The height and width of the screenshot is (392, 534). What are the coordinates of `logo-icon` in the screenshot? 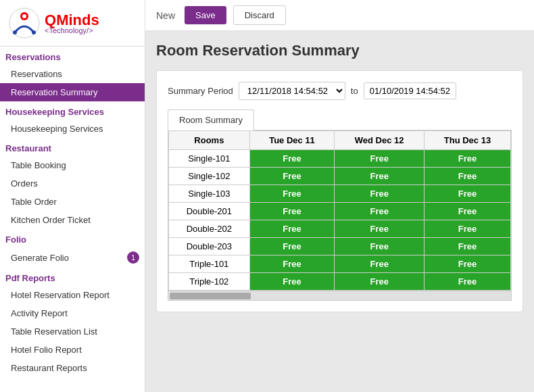 It's located at (24, 23).